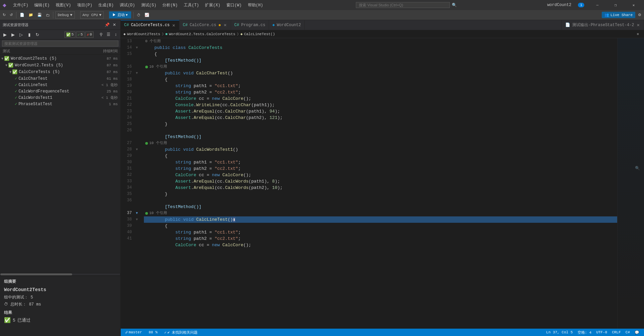 This screenshot has height=336, width=644. I want to click on menu-analyze: 分析(N), so click(170, 5).